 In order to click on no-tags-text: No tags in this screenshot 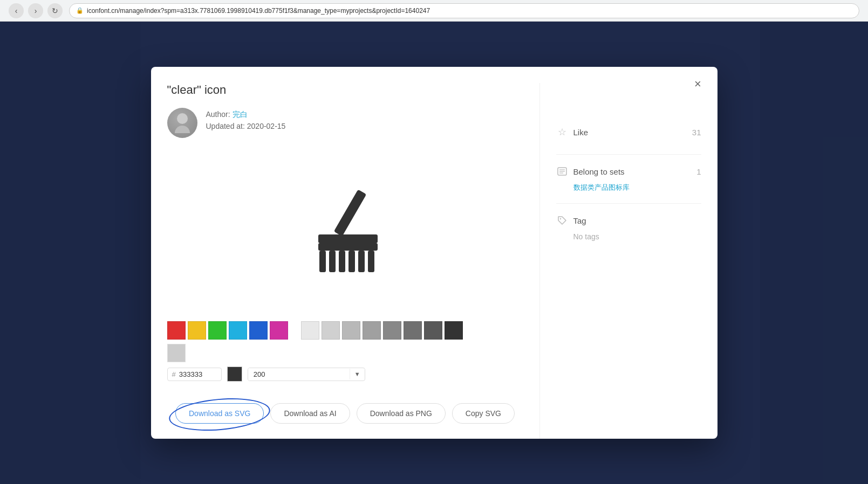, I will do `click(586, 237)`.